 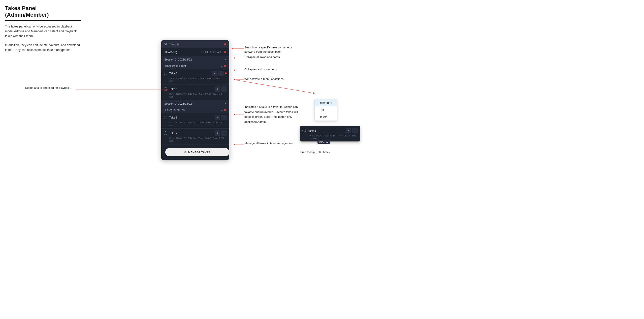 What do you see at coordinates (222, 110) in the screenshot?
I see `card-chevron-up-icon-2: ∧` at bounding box center [222, 110].